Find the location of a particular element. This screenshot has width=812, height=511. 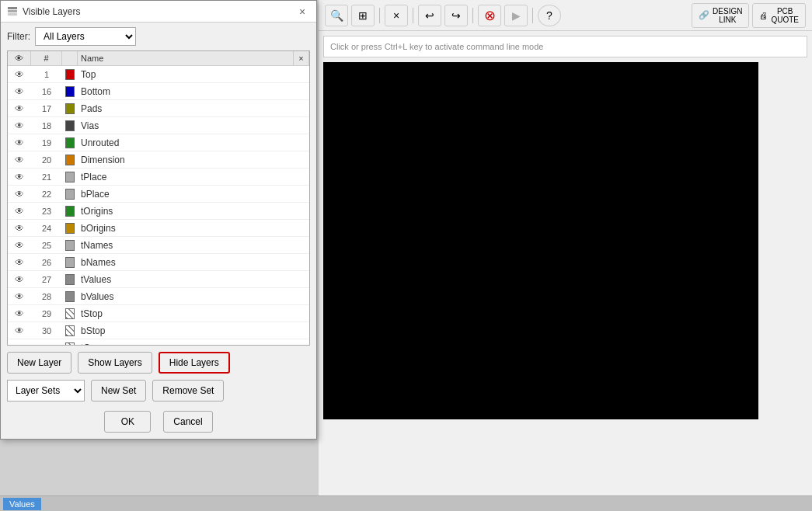

layer-name: bNames is located at coordinates (186, 262).